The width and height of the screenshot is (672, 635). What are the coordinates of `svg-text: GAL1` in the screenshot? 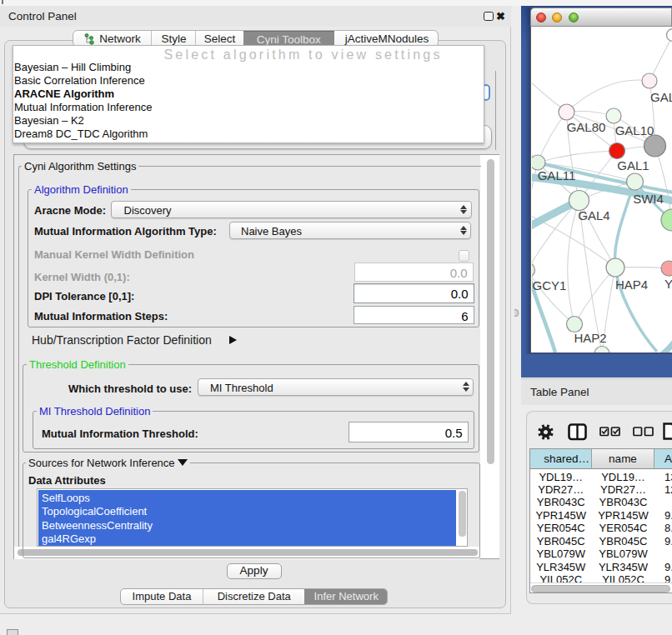 It's located at (633, 165).